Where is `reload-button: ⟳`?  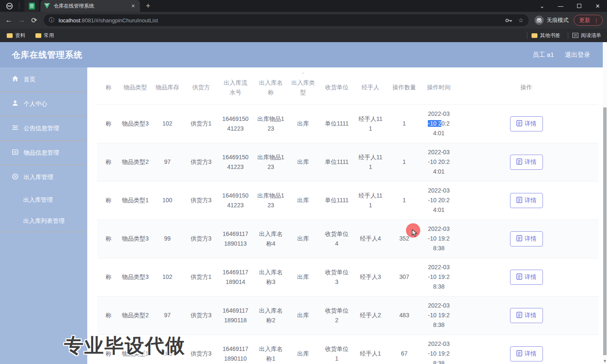
reload-button: ⟳ is located at coordinates (34, 20).